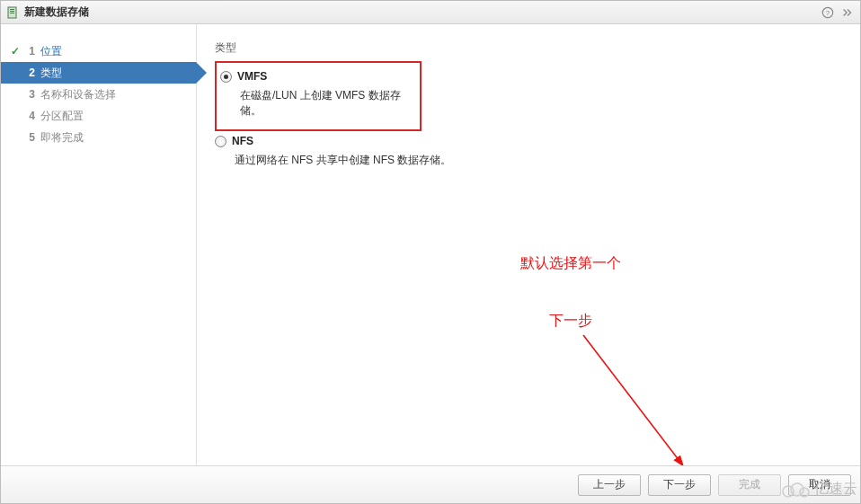 This screenshot has height=504, width=861. What do you see at coordinates (820, 485) in the screenshot?
I see `cancel-button: 取消` at bounding box center [820, 485].